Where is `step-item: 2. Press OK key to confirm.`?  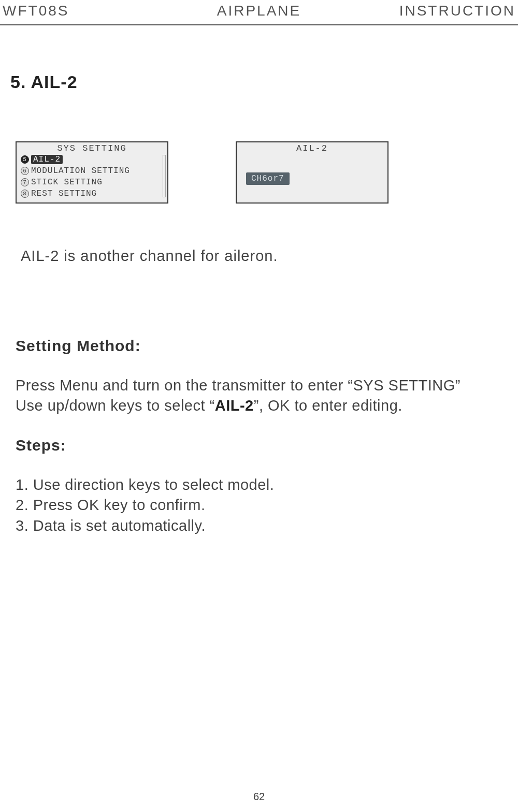 step-item: 2. Press OK key to confirm. is located at coordinates (267, 505).